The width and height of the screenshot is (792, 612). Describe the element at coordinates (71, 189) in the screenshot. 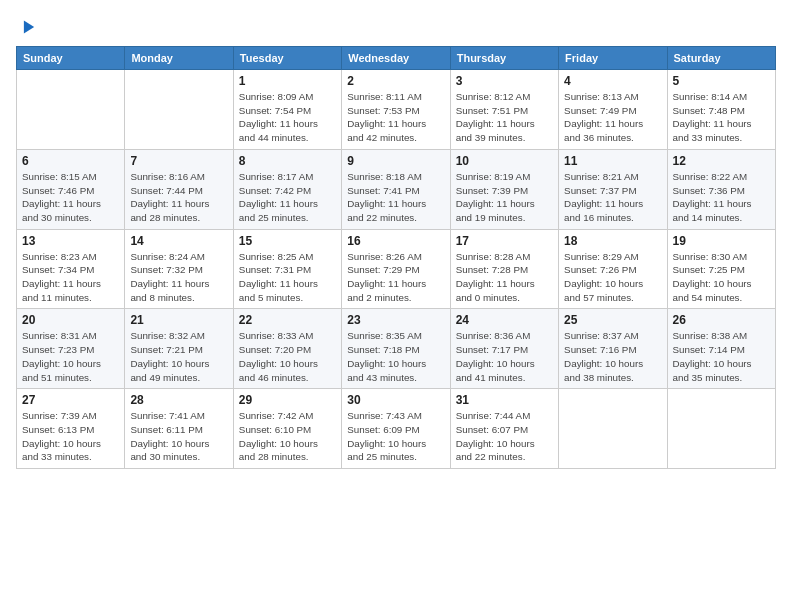

I see `calendar-cell: 6Sunrise: 8:15 AM Sunset: 7:46 PM Daylig…` at that location.